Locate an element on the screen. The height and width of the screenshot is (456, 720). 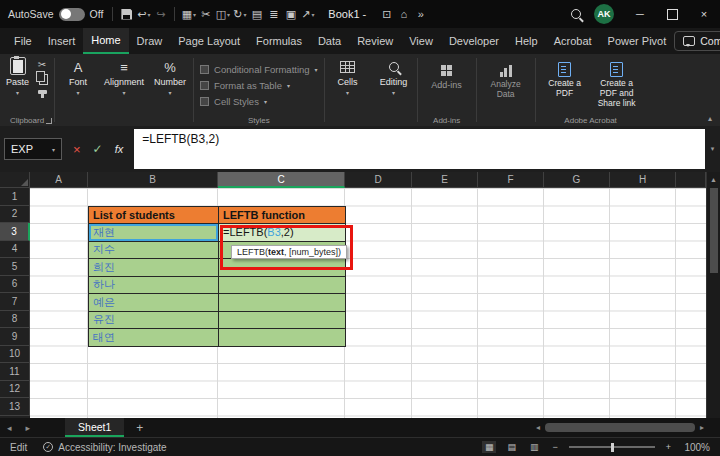
row-header-5: 5 is located at coordinates (15, 267).